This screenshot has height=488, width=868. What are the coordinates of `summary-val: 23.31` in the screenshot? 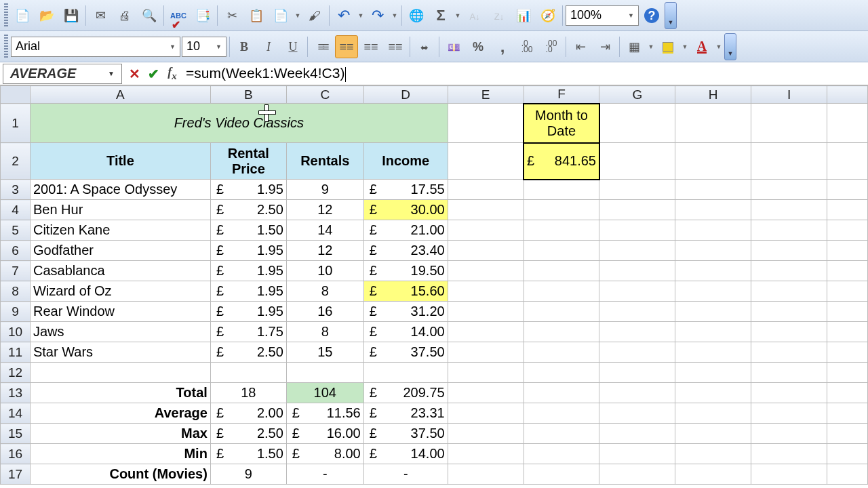 It's located at (406, 413).